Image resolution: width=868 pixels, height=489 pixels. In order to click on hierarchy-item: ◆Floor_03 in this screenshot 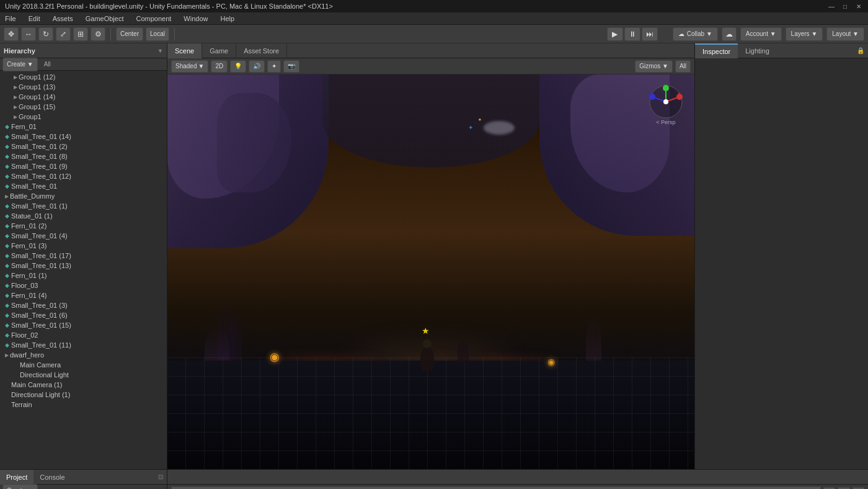, I will do `click(83, 285)`.